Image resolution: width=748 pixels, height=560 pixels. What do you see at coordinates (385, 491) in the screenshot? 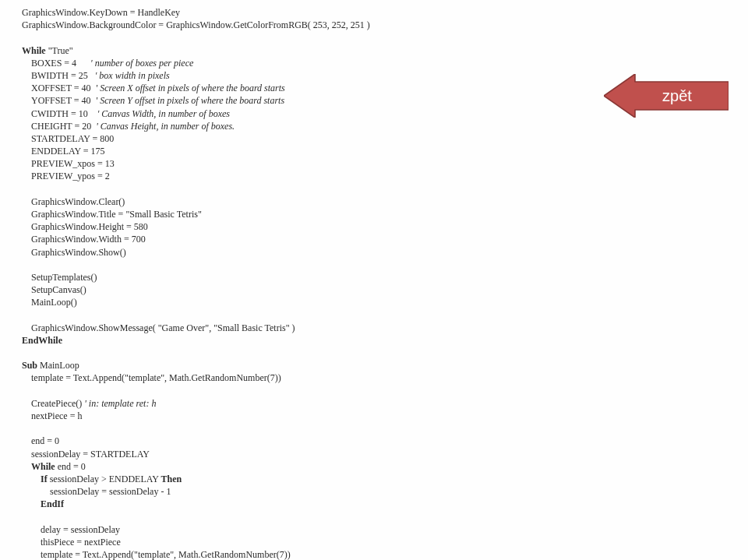
I see `code-line: sessionDelay = sessionDelay - 1` at bounding box center [385, 491].